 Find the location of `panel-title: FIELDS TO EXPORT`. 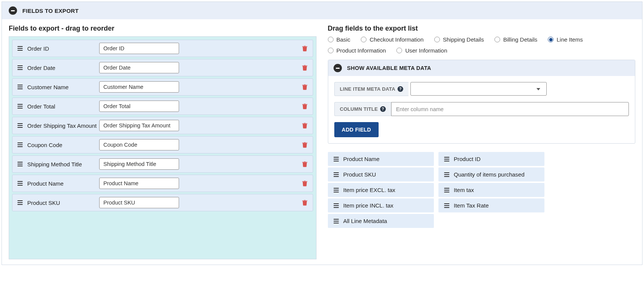

panel-title: FIELDS TO EXPORT is located at coordinates (51, 11).